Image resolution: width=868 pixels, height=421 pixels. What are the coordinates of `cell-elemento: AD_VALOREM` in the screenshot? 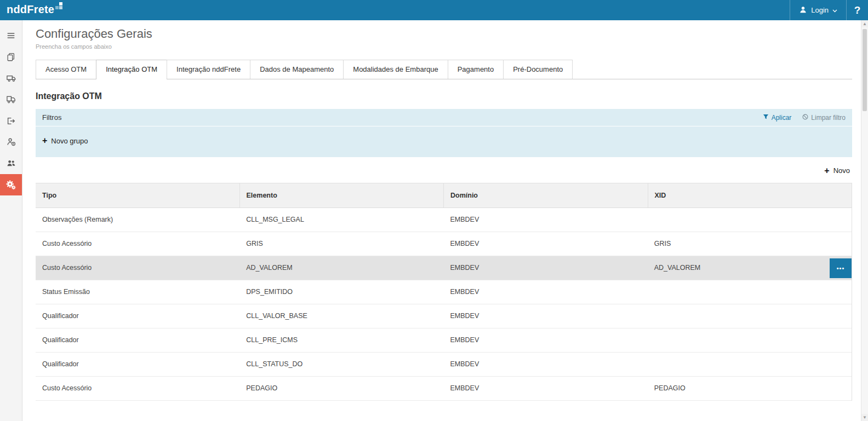 It's located at (341, 268).